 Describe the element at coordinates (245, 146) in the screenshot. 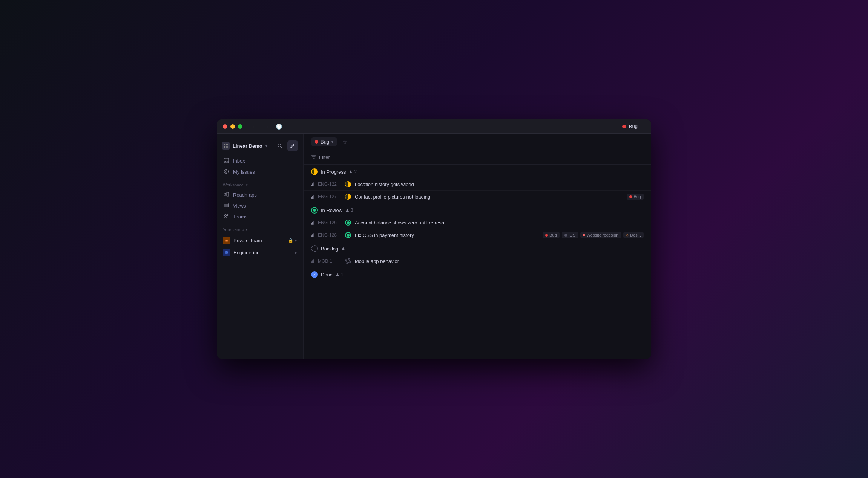

I see `workspace-selector: Linear Demo ▾` at that location.